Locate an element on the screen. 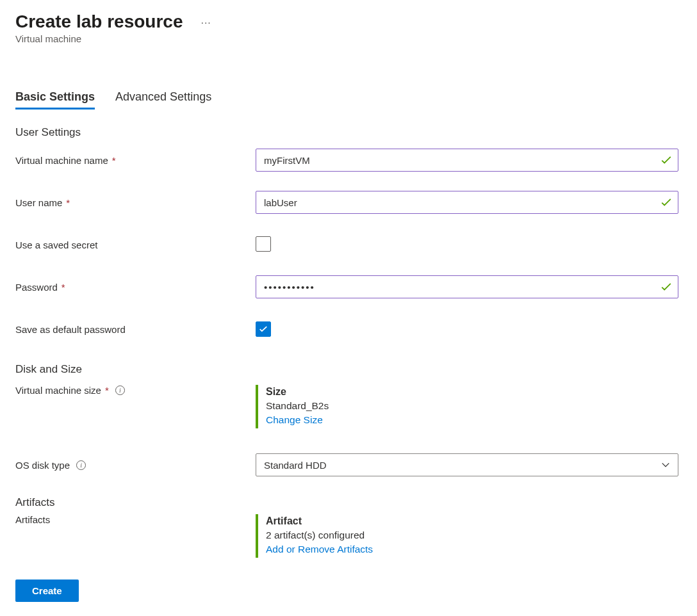 The height and width of the screenshot is (616, 697). artifacts-count: 2 artifact(s) configured is located at coordinates (472, 535).